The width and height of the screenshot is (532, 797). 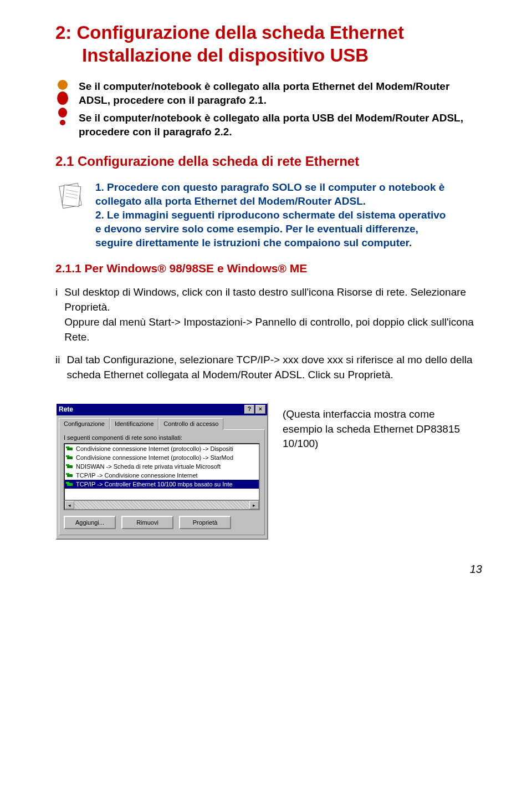 I want to click on scroll-track, so click(x=162, y=505).